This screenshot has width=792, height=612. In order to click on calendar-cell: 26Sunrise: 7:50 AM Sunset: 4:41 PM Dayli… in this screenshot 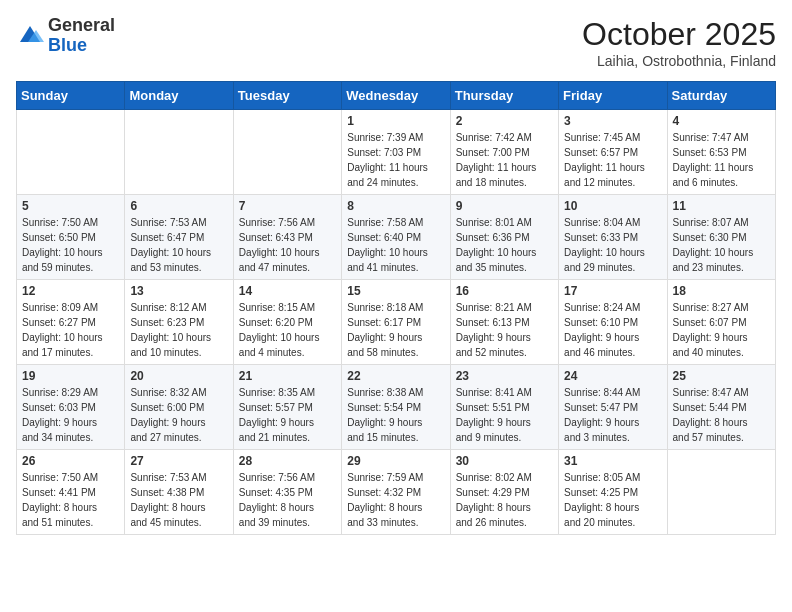, I will do `click(71, 492)`.